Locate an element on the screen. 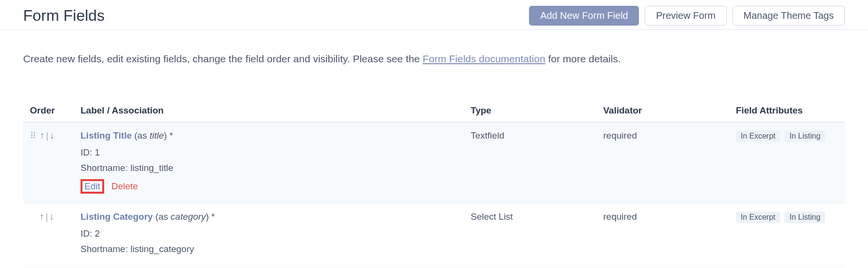 This screenshot has width=868, height=268. page-header: Form Fields Add New Form Field Preview F… is located at coordinates (434, 15).